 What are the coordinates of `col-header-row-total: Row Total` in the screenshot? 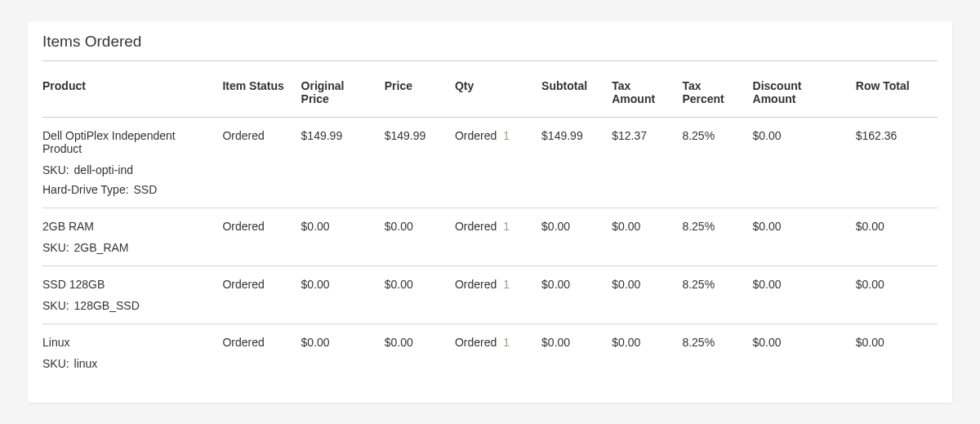 It's located at (897, 93).